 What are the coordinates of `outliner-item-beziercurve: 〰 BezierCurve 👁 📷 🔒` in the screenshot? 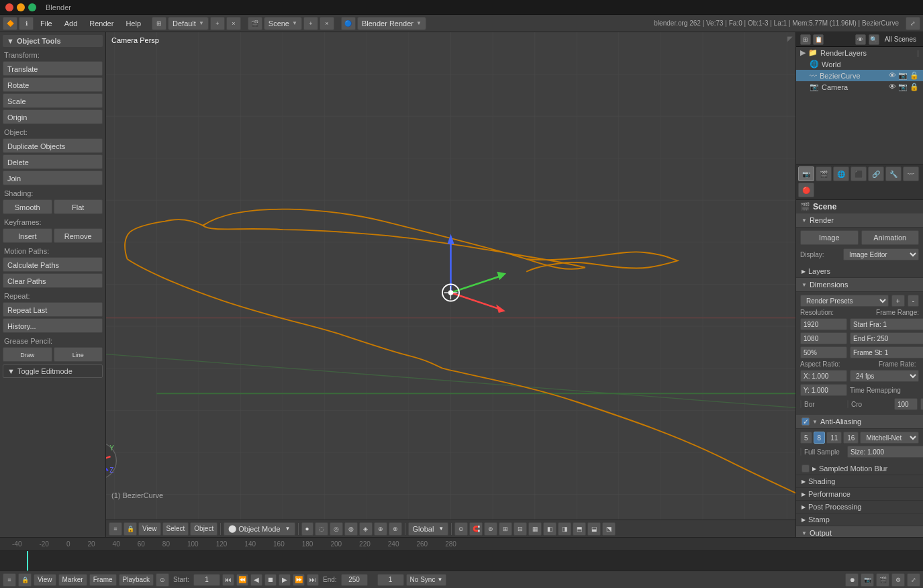 It's located at (859, 75).